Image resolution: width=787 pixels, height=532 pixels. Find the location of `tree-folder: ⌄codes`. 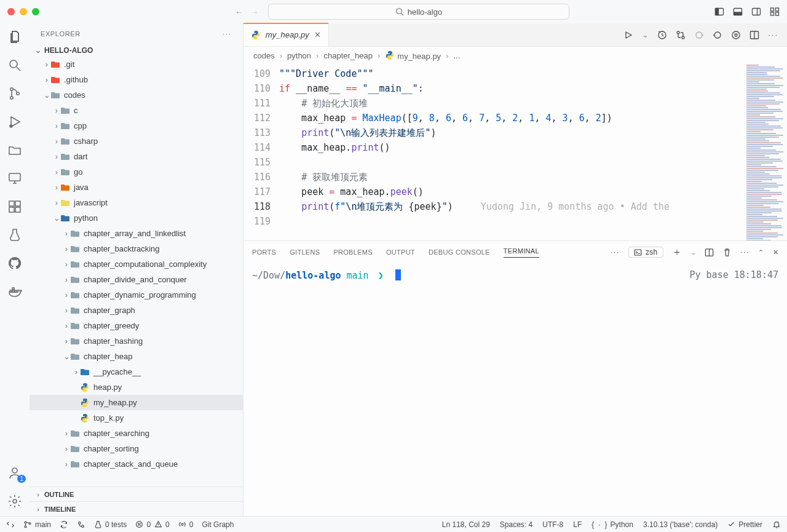

tree-folder: ⌄codes is located at coordinates (136, 95).